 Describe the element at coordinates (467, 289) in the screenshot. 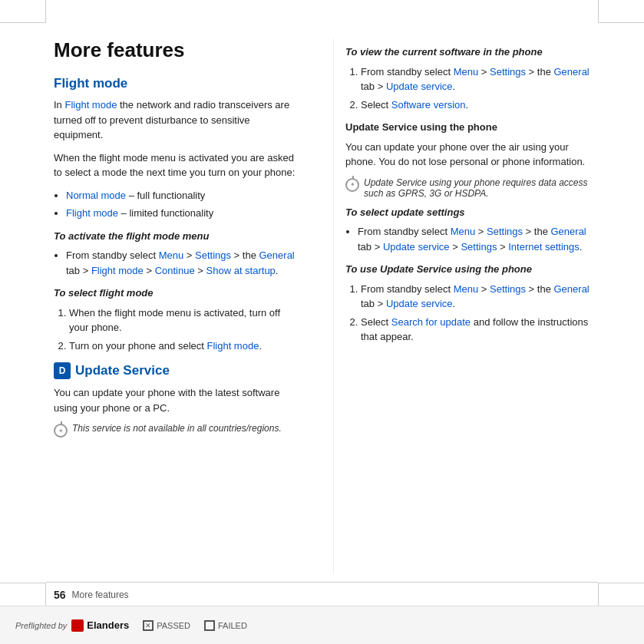

I see `menu-link-r3: Menu` at that location.